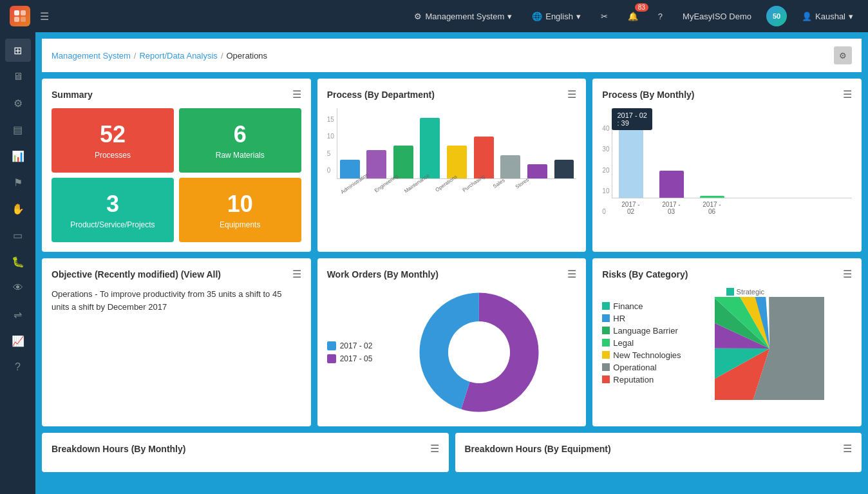  Describe the element at coordinates (72, 95) in the screenshot. I see `summary-title: Summary` at that location.